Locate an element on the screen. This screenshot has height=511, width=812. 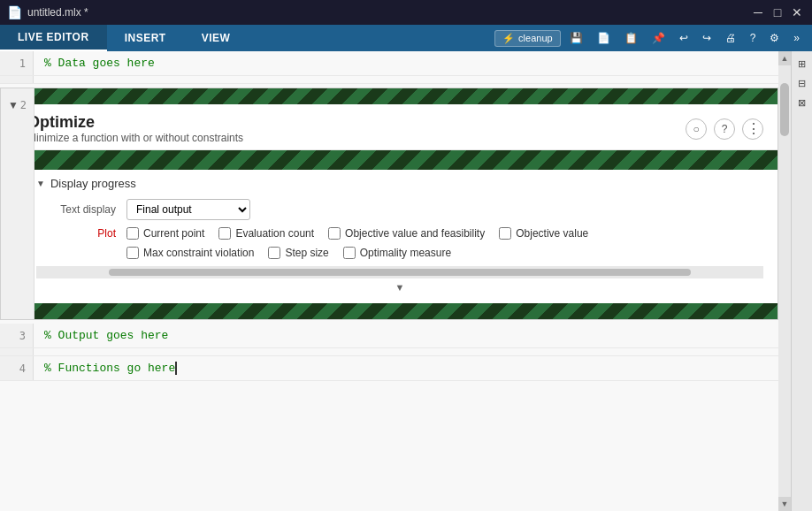
checkbox-max-constraint: Max constraint violation is located at coordinates (190, 253).